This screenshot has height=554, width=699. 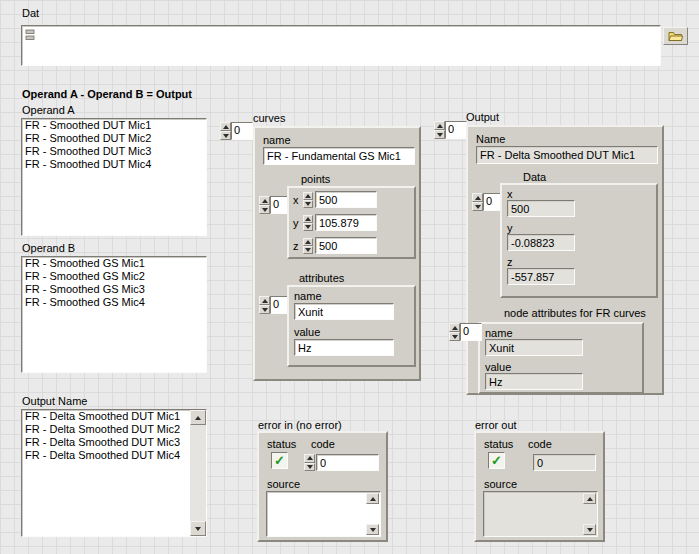 I want to click on vertical-scrollbar, so click(x=198, y=473).